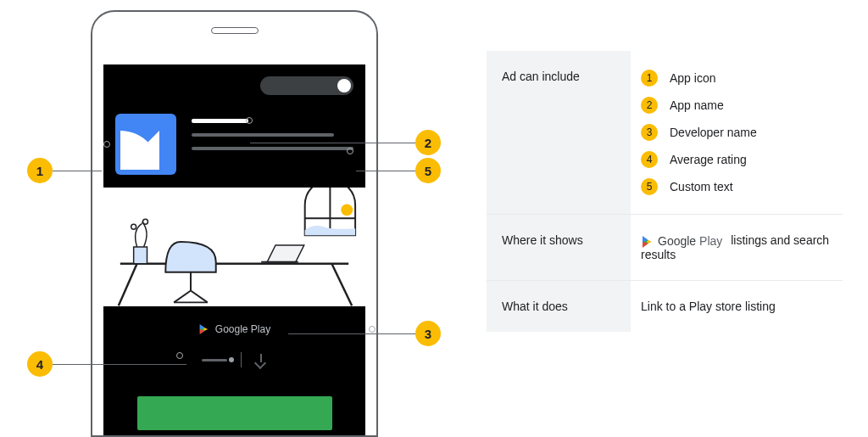  I want to click on brand-a: Google, so click(676, 241).